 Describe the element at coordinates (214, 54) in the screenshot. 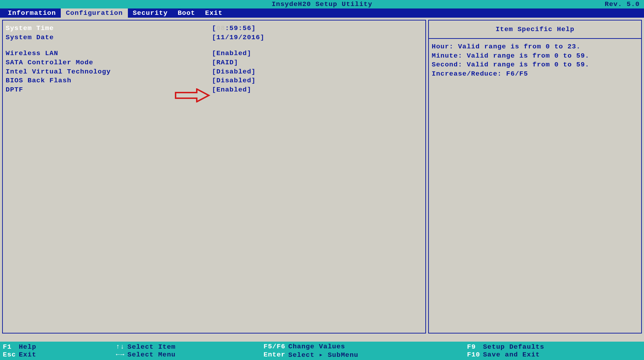

I see `setting-wireless-lan: Wireless LAN [Enabled]` at that location.